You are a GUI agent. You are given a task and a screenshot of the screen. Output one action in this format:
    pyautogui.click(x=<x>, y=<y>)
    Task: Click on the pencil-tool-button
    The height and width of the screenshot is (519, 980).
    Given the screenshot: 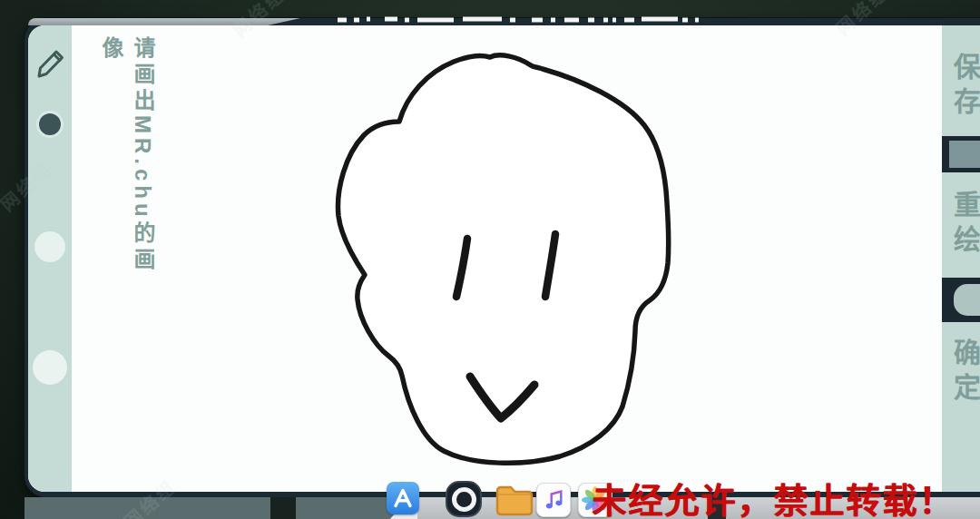 What is the action you would take?
    pyautogui.click(x=50, y=64)
    